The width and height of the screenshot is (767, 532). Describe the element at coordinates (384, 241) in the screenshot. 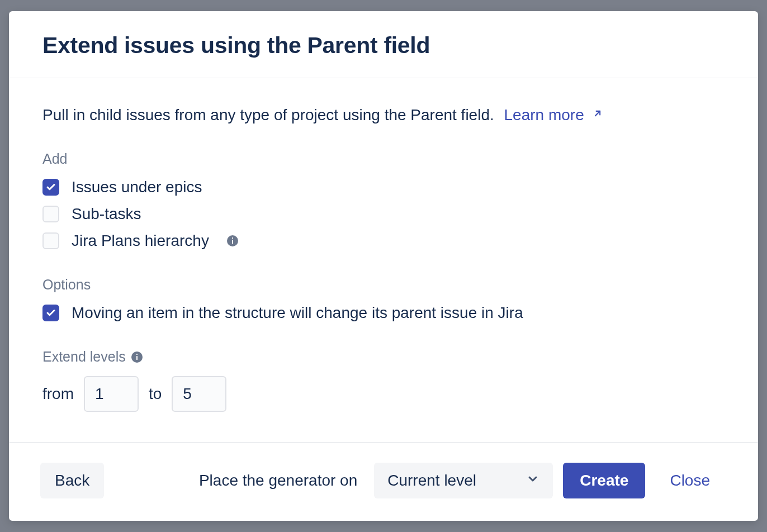

I see `checkbox-row-jira-plans: Jira Plans hierarchy` at that location.